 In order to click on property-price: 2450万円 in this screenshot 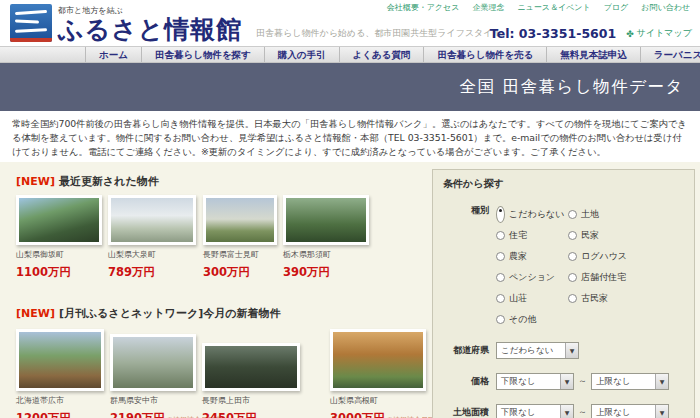, I will do `click(230, 414)`.